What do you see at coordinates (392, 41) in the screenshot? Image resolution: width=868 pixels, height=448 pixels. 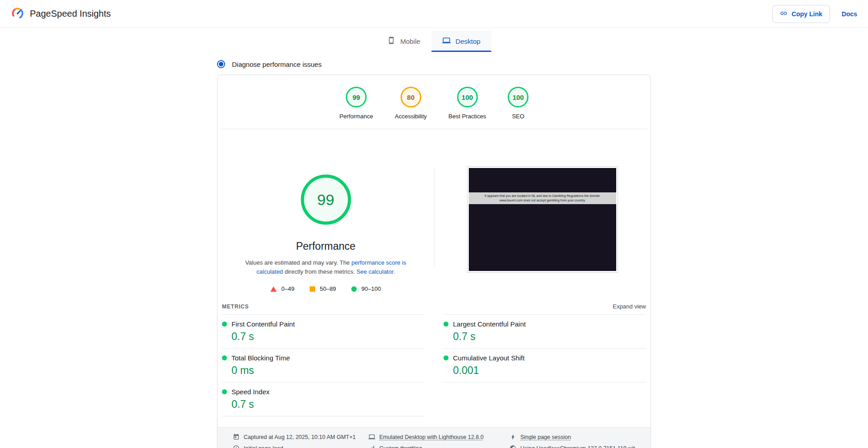 I see `smartphone-icon` at bounding box center [392, 41].